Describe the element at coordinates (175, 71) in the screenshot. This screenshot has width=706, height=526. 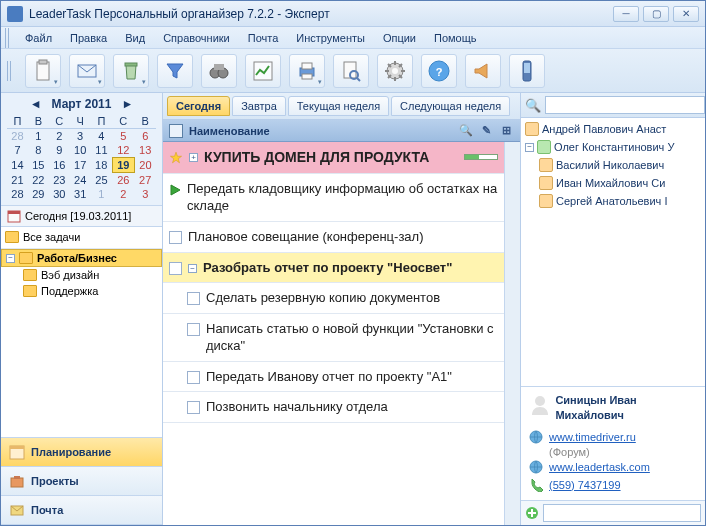
I see `filter-button` at that location.